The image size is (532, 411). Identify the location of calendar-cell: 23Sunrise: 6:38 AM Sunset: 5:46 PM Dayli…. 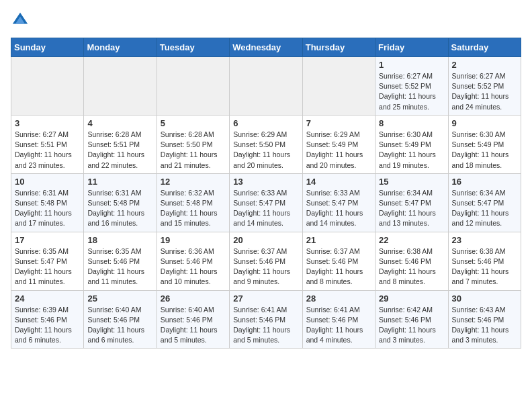
(484, 261).